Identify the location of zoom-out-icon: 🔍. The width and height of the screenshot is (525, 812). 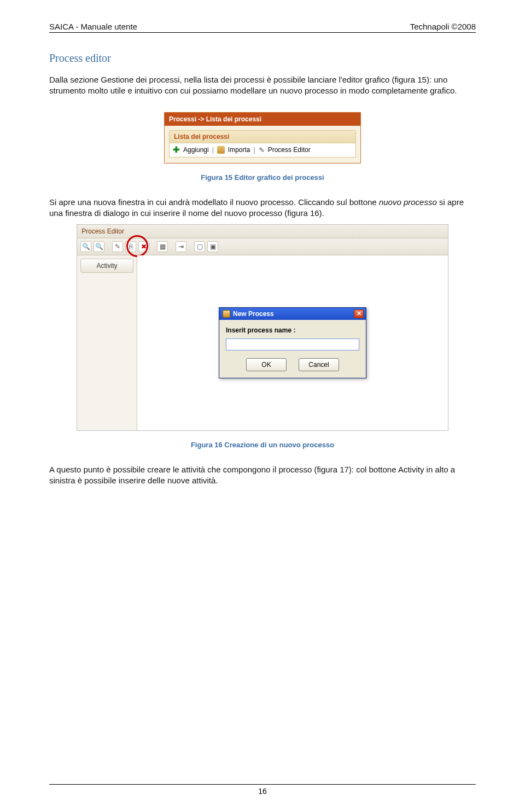
(99, 247).